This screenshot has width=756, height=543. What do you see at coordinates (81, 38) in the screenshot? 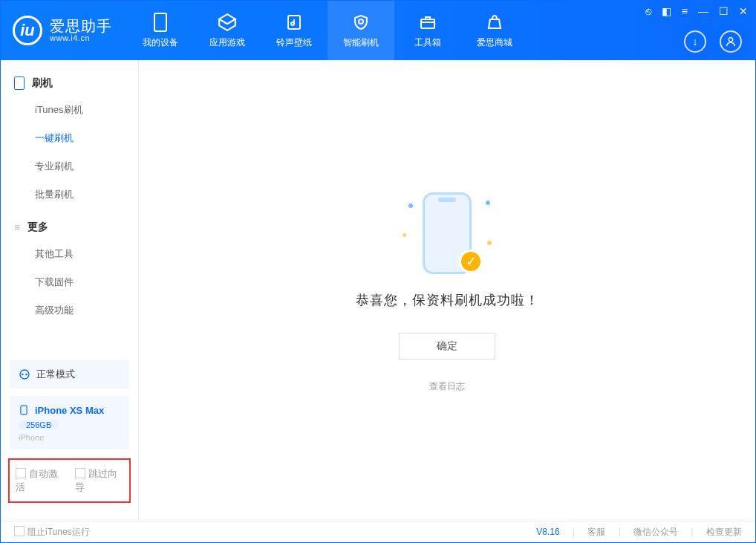
I see `app-subtitle: www.i4.cn` at bounding box center [81, 38].